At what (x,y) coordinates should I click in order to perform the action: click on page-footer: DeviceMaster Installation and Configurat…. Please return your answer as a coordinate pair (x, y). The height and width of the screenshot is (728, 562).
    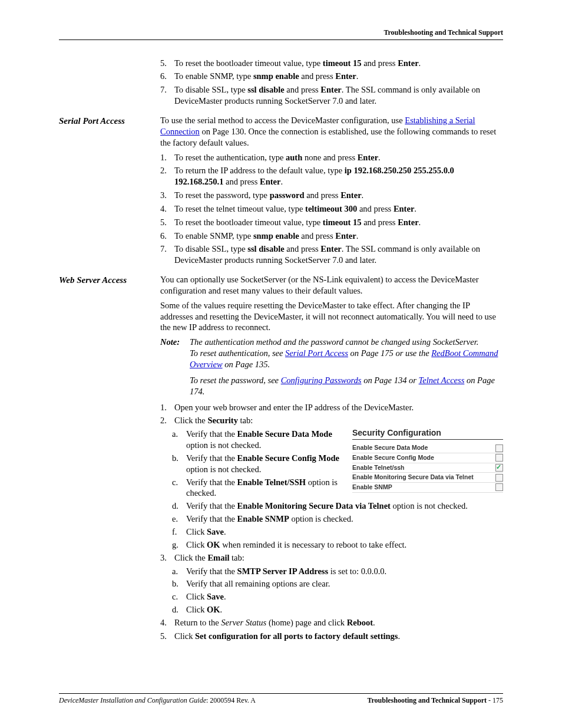
    Looking at the image, I should click on (281, 699).